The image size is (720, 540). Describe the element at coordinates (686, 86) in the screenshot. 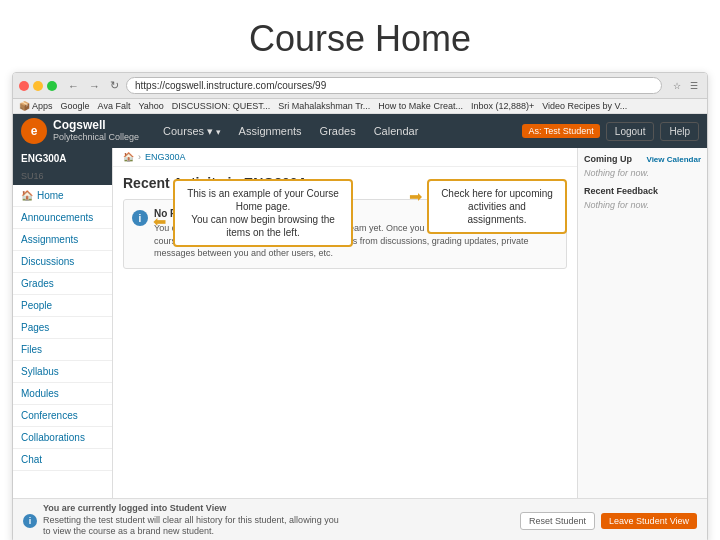

I see `browser-actions: ☆ ☰` at that location.